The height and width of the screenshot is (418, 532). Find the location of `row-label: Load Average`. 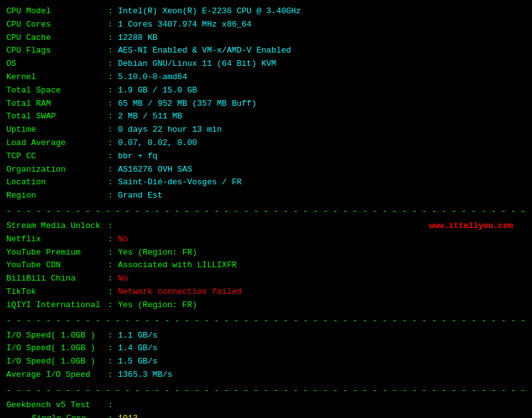

row-label: Load Average is located at coordinates (57, 143).